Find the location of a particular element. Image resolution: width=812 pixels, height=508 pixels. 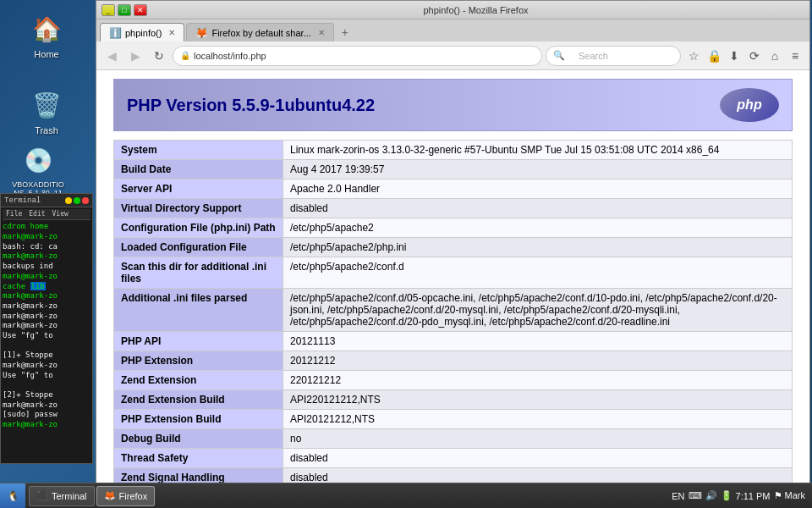

terminal-max-btn is located at coordinates (77, 201).